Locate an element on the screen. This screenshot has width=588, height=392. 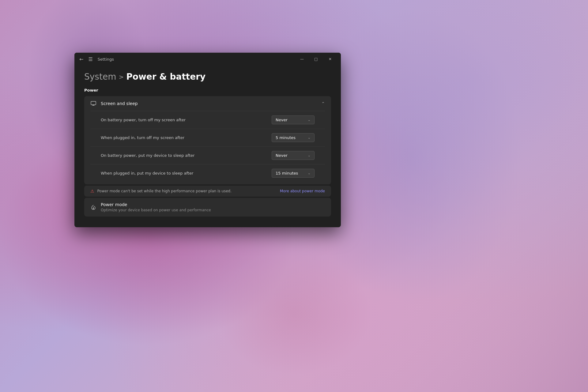
battery-sleep-value: Never is located at coordinates (282, 156).